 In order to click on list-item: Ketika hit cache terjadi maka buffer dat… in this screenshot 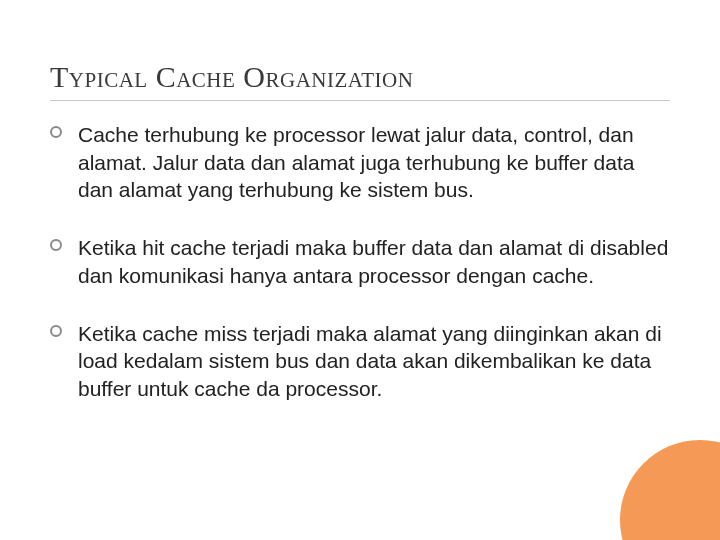, I will do `click(360, 262)`.